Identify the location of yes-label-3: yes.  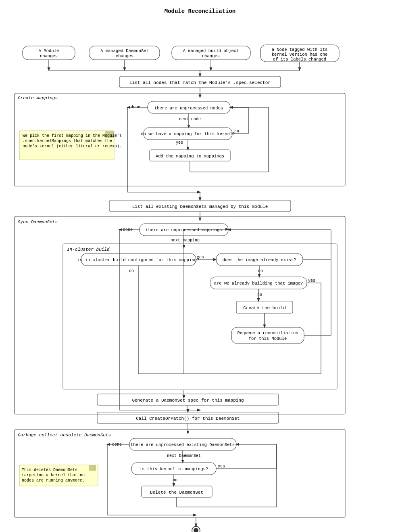
(312, 281).